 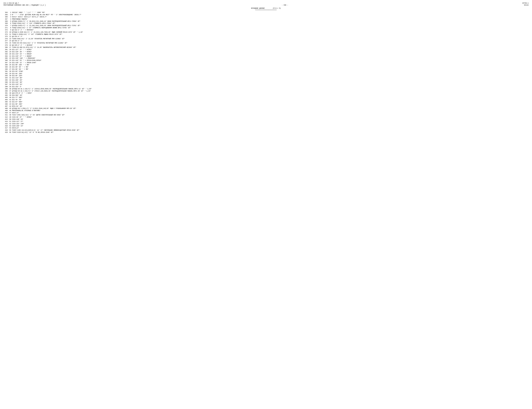 What do you see at coordinates (266, 39) in the screenshot?
I see `table-row: 37613Т1504-549(=14)' 2' 12,20' ПУСКАТЕЛЬ…` at bounding box center [266, 39].